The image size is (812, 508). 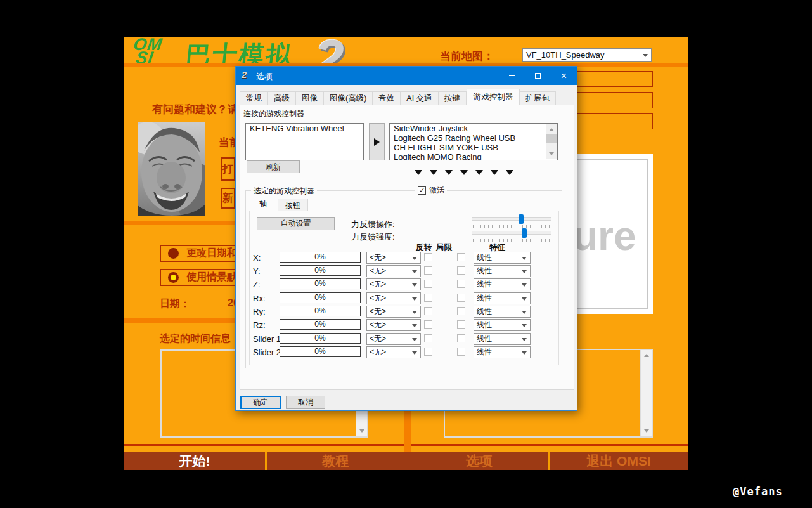 I want to click on axis-row-x: X: 0% <无> 线性, so click(x=401, y=258).